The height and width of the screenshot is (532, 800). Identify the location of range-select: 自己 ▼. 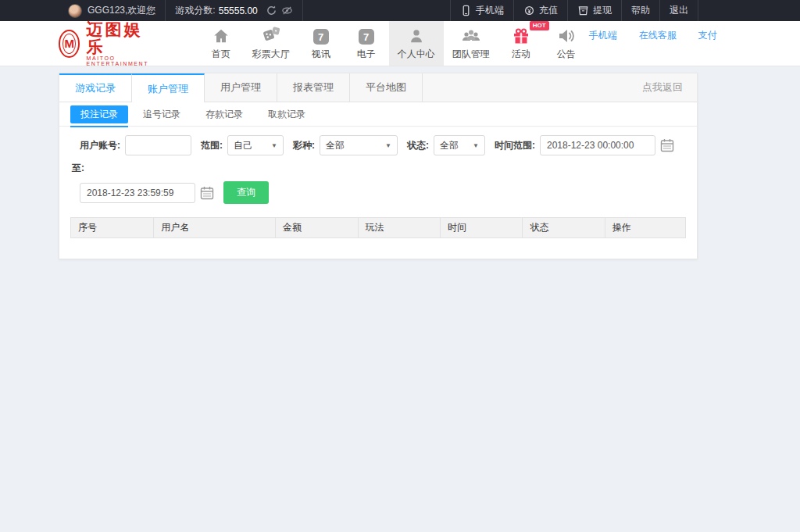
(255, 145).